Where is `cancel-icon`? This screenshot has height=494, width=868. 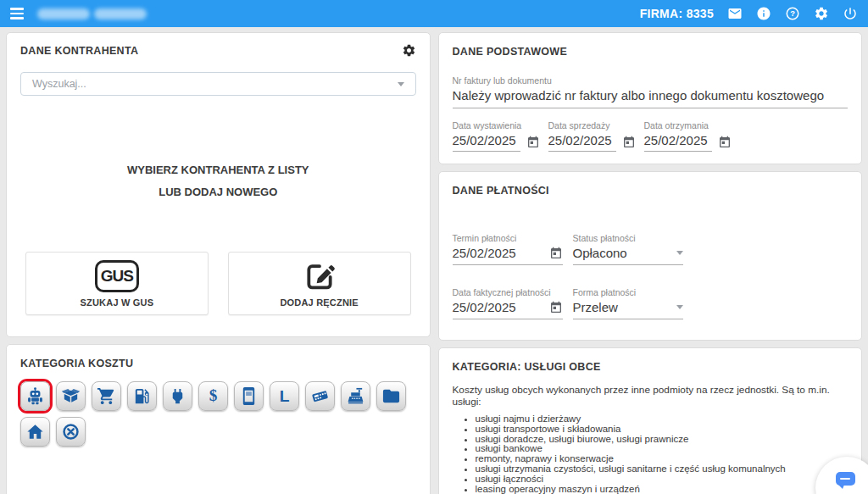 cancel-icon is located at coordinates (71, 432).